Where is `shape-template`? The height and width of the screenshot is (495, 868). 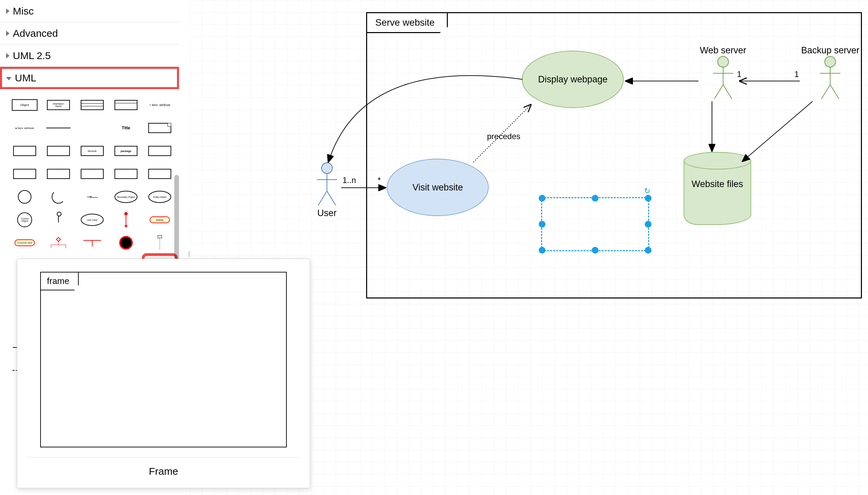 shape-template is located at coordinates (160, 151).